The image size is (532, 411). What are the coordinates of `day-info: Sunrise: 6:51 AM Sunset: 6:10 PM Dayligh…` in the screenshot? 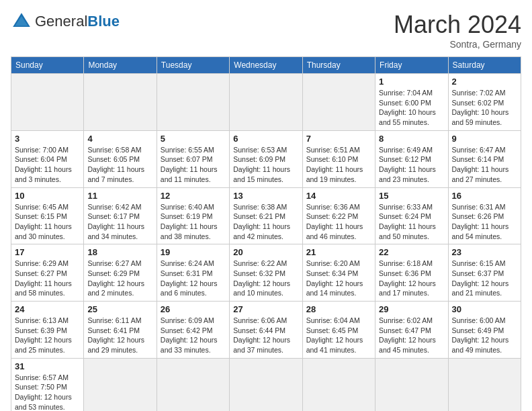 It's located at (339, 165).